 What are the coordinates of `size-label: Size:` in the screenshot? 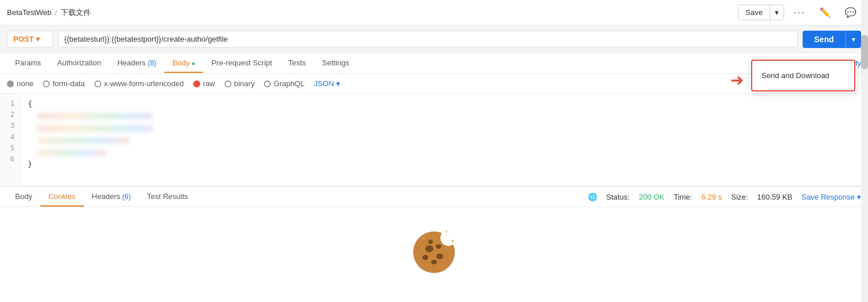 It's located at (740, 197).